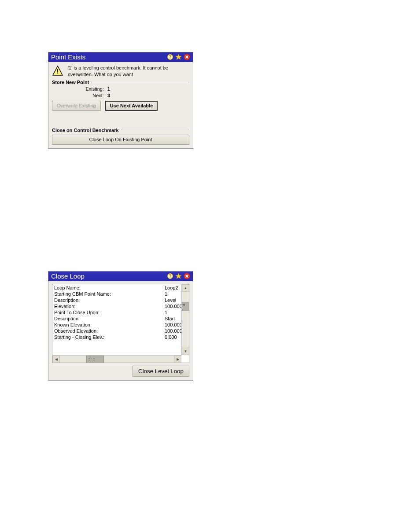 The image size is (420, 510). Describe the element at coordinates (121, 57) in the screenshot. I see `title-bar: Point Exists ?` at that location.